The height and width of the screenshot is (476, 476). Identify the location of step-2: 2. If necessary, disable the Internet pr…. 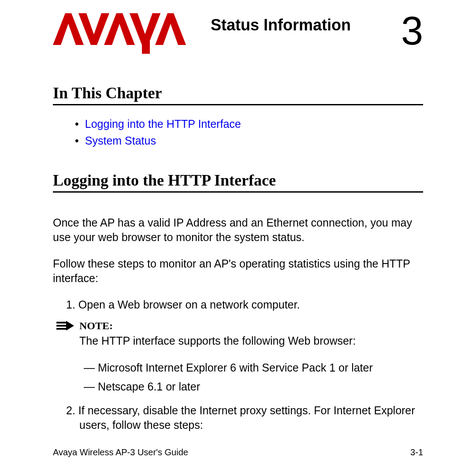
(251, 418).